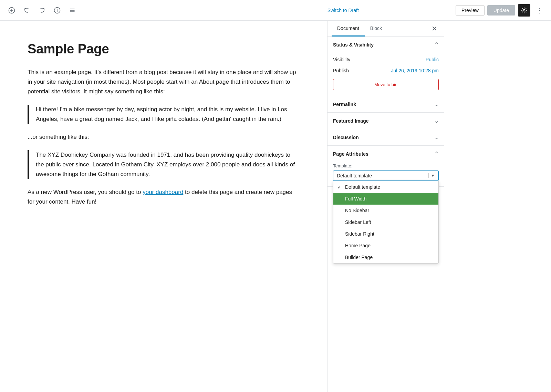  I want to click on checkmark-icon: ✓, so click(340, 187).